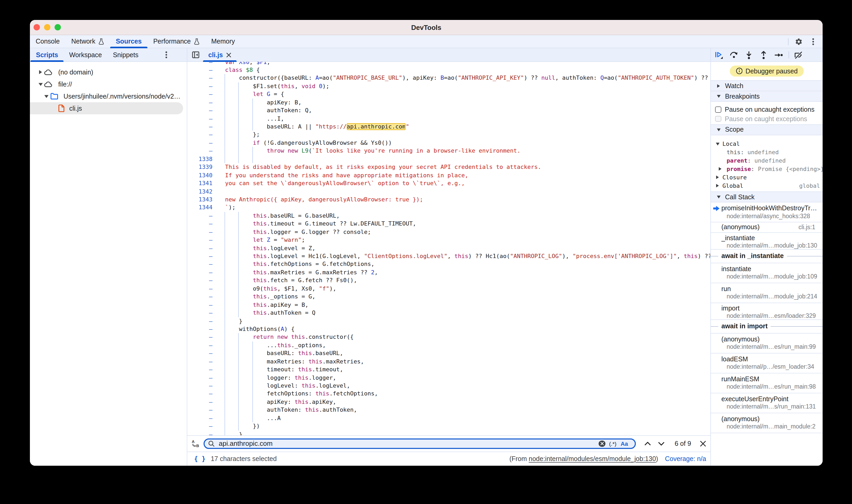 The height and width of the screenshot is (504, 852). What do you see at coordinates (749, 55) in the screenshot?
I see `step-into-icon` at bounding box center [749, 55].